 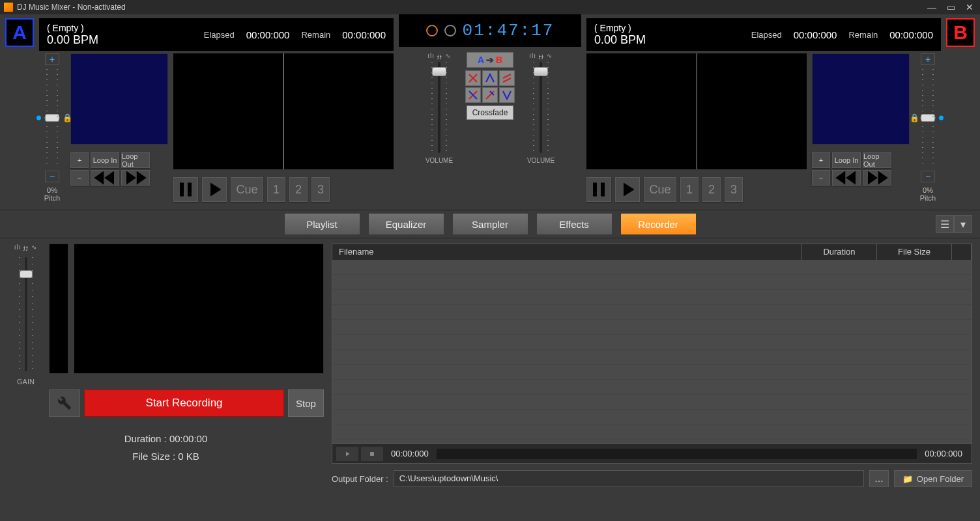 I want to click on deck-a-pitch-minus: −, so click(x=52, y=176).